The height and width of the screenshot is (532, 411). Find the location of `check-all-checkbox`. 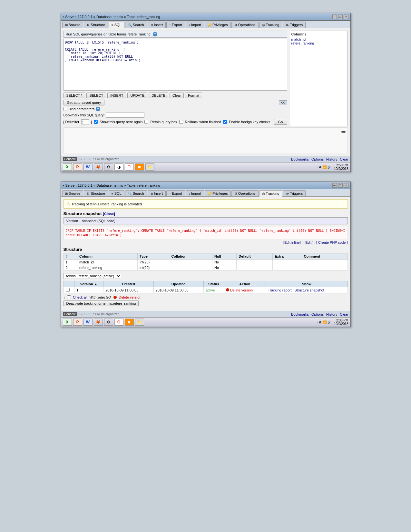

check-all-checkbox is located at coordinates (69, 297).